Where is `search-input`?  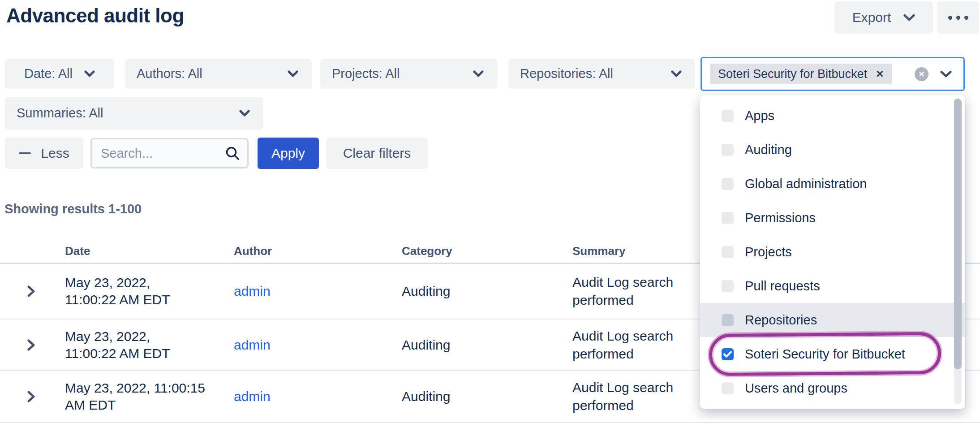
search-input is located at coordinates (162, 153).